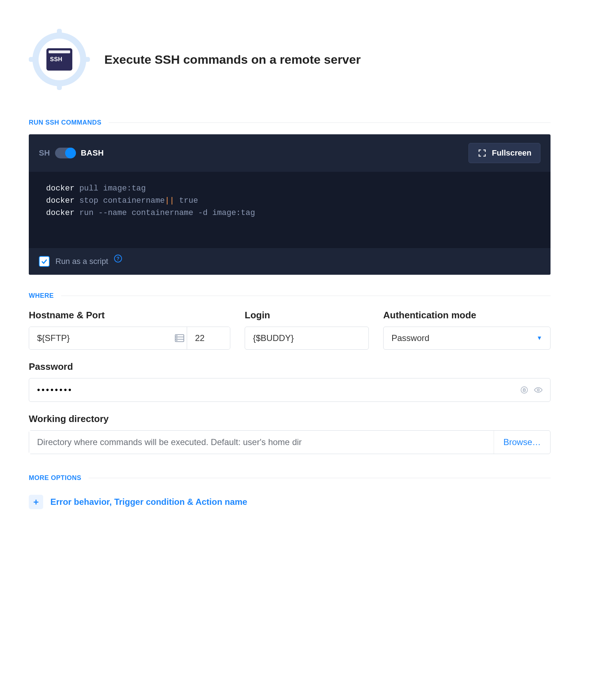 Image resolution: width=616 pixels, height=682 pixels. Describe the element at coordinates (65, 153) in the screenshot. I see `shell-toggle` at that location.